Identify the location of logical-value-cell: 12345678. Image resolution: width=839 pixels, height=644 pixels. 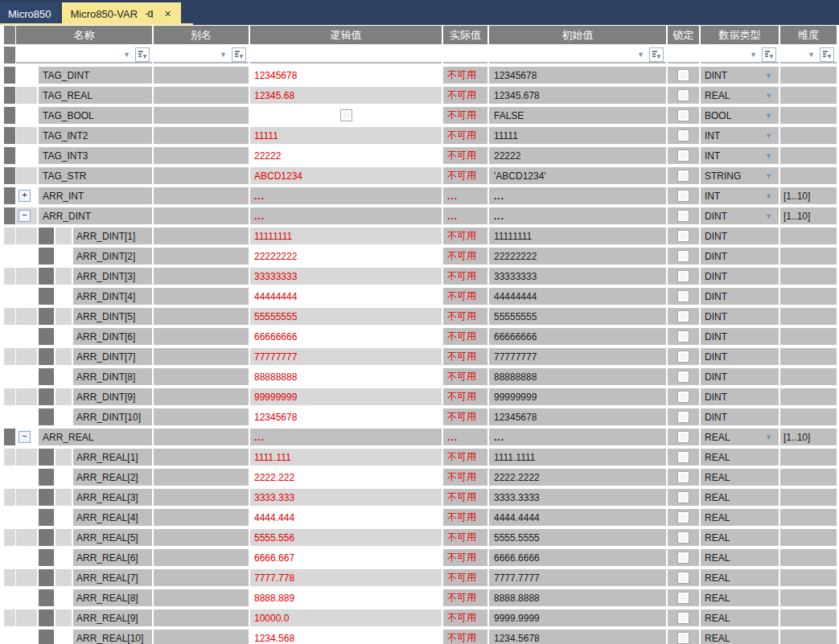
(346, 416).